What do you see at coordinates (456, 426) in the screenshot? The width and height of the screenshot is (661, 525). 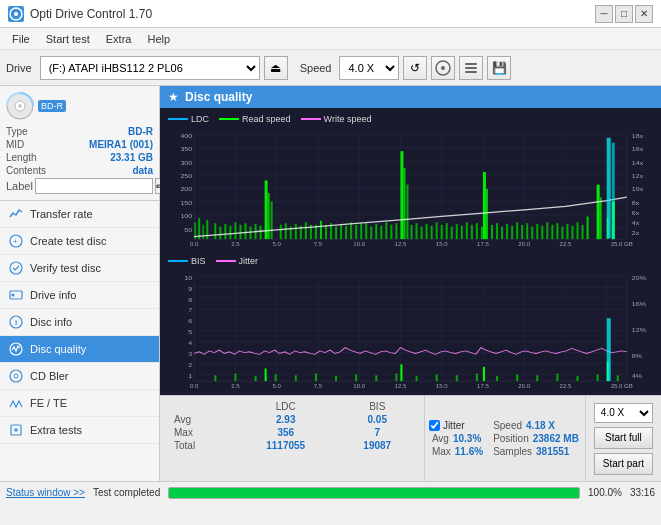 I see `jitter-header: Jitter` at bounding box center [456, 426].